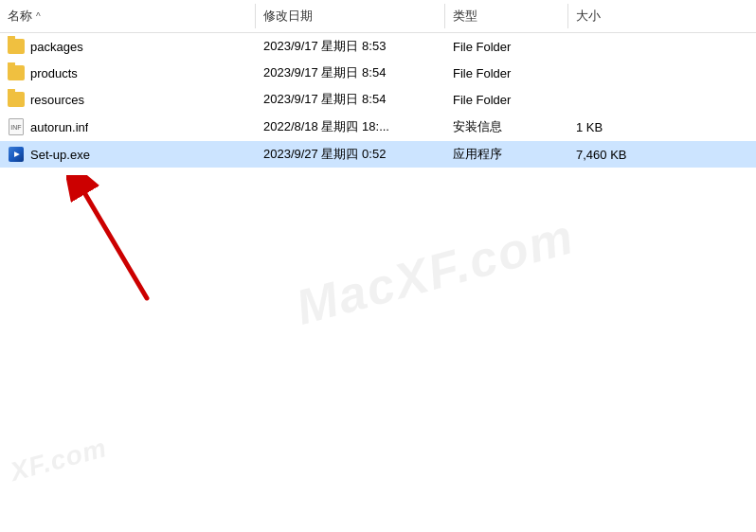 Image resolution: width=756 pixels, height=532 pixels. Describe the element at coordinates (588, 16) in the screenshot. I see `col-size-label: 大小` at that location.